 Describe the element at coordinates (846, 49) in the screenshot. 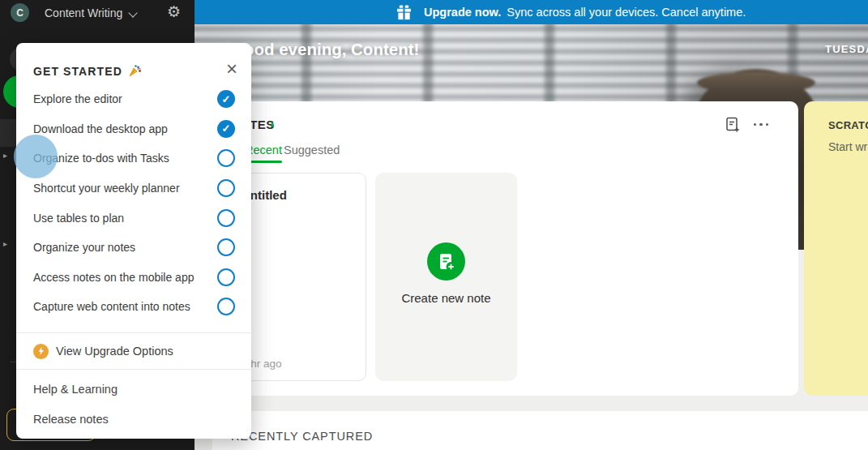

I see `date-label: TUESDAY` at that location.